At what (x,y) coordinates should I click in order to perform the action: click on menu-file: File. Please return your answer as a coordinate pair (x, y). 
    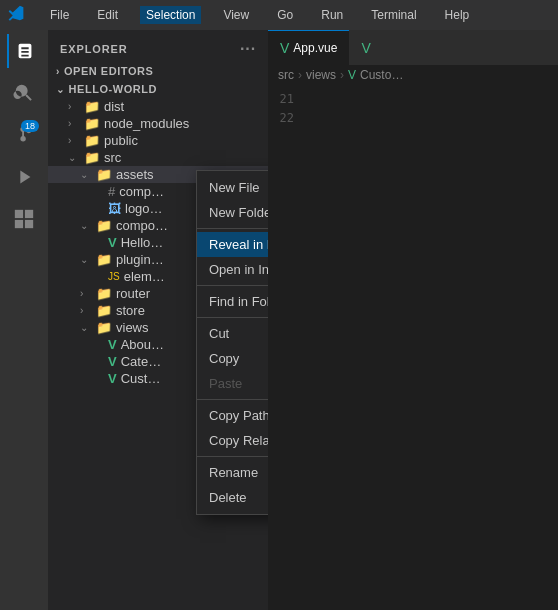
    Looking at the image, I should click on (60, 15).